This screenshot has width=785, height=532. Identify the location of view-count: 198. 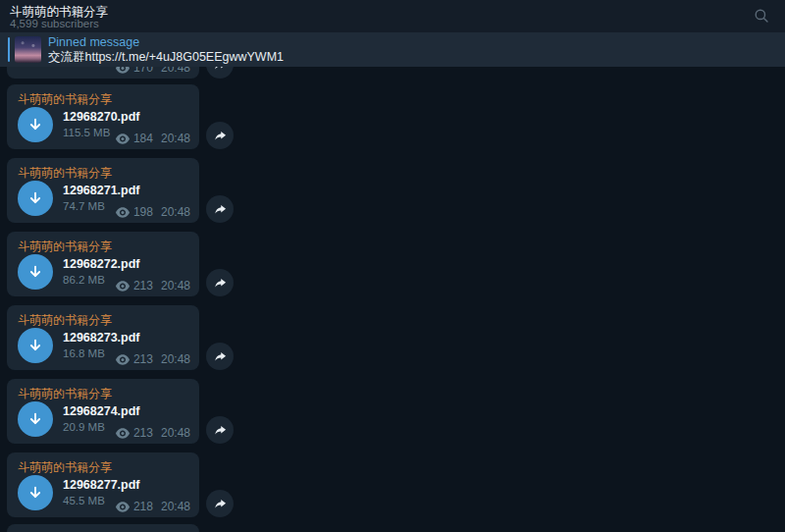
(143, 212).